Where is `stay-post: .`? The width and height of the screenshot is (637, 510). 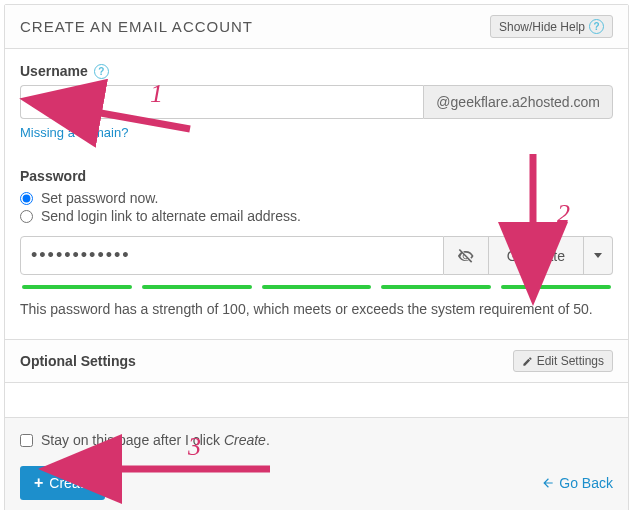 stay-post: . is located at coordinates (268, 440).